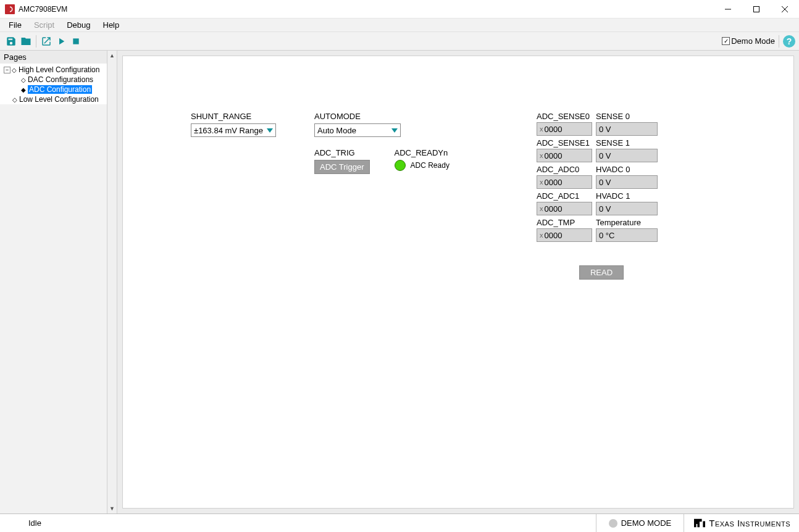 This screenshot has width=799, height=532. What do you see at coordinates (228, 131) in the screenshot?
I see `shunt-range-value: ±163.84 mV Range` at bounding box center [228, 131].